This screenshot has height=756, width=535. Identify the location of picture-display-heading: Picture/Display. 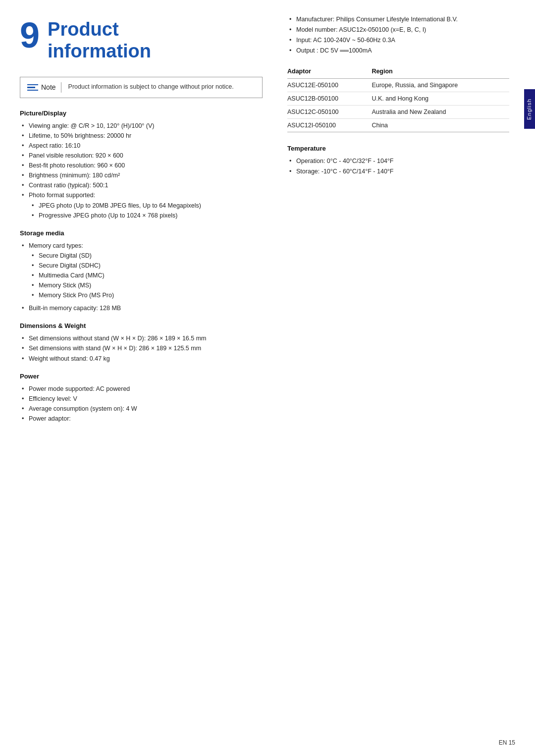
(141, 114).